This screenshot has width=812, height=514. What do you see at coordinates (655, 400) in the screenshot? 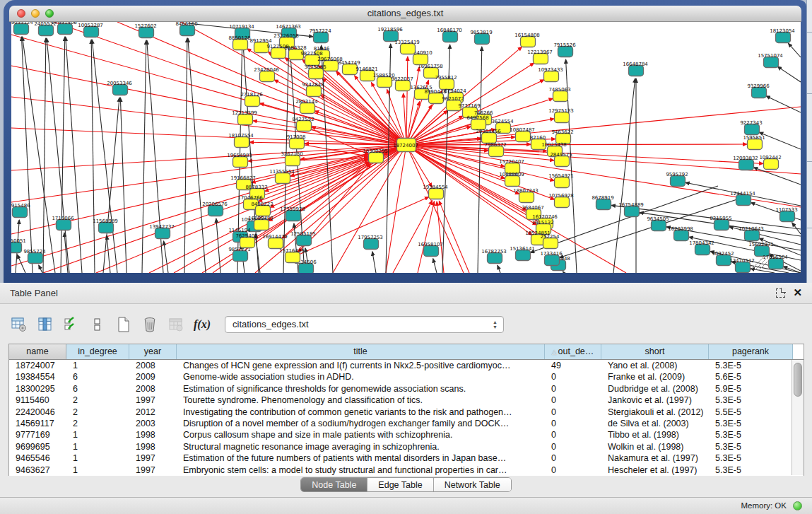
I see `table-cell: Jankovic et al. (1997)` at bounding box center [655, 400].